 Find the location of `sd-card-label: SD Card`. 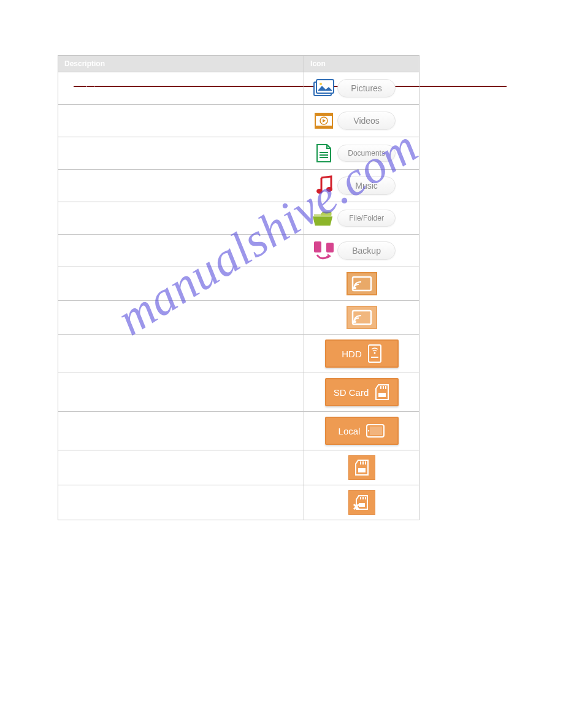

sd-card-label: SD Card is located at coordinates (351, 392).